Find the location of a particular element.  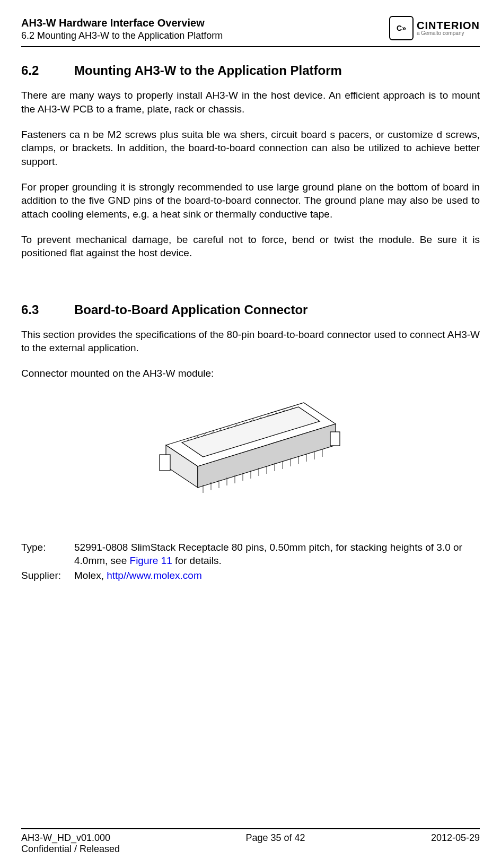

brand-logo: C» CINTERION a Gemalto company is located at coordinates (435, 28).